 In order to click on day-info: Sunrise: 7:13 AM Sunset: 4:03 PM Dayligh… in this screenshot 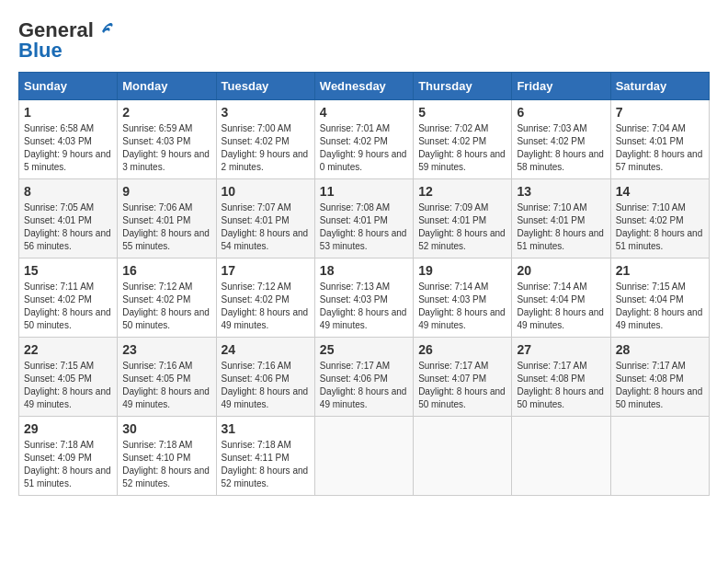, I will do `click(364, 306)`.